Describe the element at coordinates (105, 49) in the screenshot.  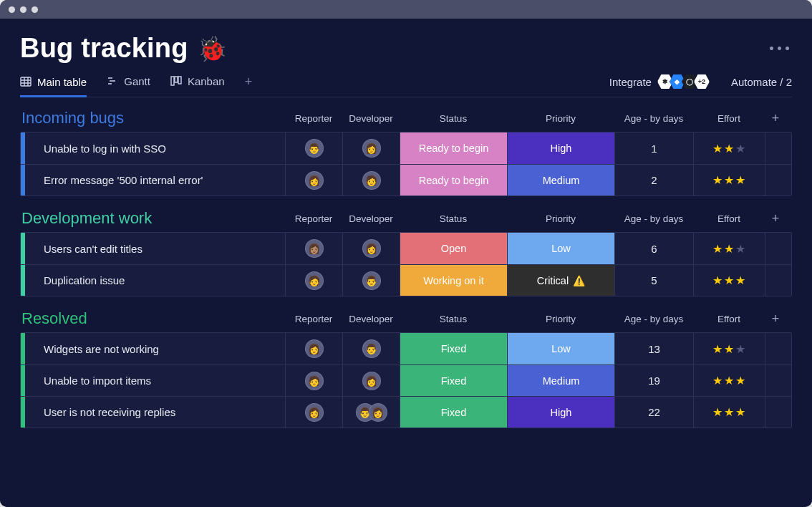
I see `page-title: Bug tracking` at that location.